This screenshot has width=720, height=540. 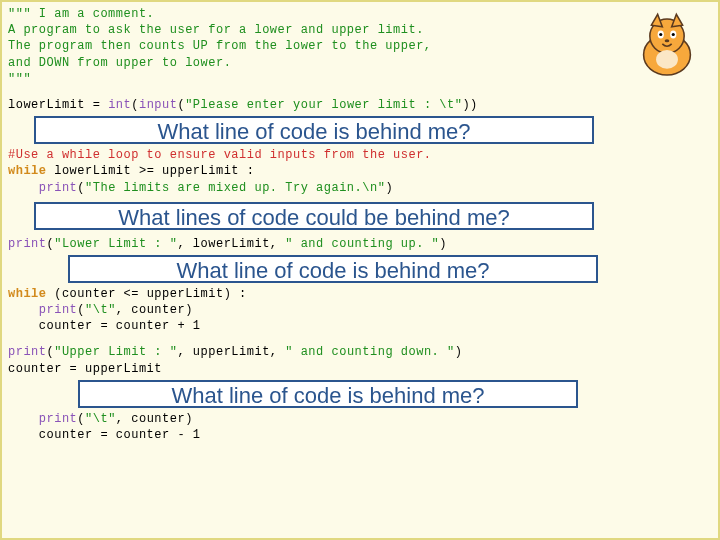 What do you see at coordinates (360, 79) in the screenshot?
I see `code-docstring: """` at bounding box center [360, 79].